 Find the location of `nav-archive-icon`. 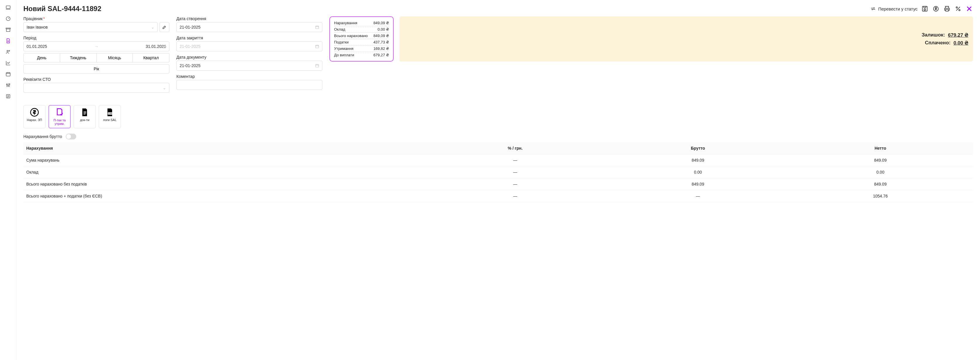

nav-archive-icon is located at coordinates (8, 30).